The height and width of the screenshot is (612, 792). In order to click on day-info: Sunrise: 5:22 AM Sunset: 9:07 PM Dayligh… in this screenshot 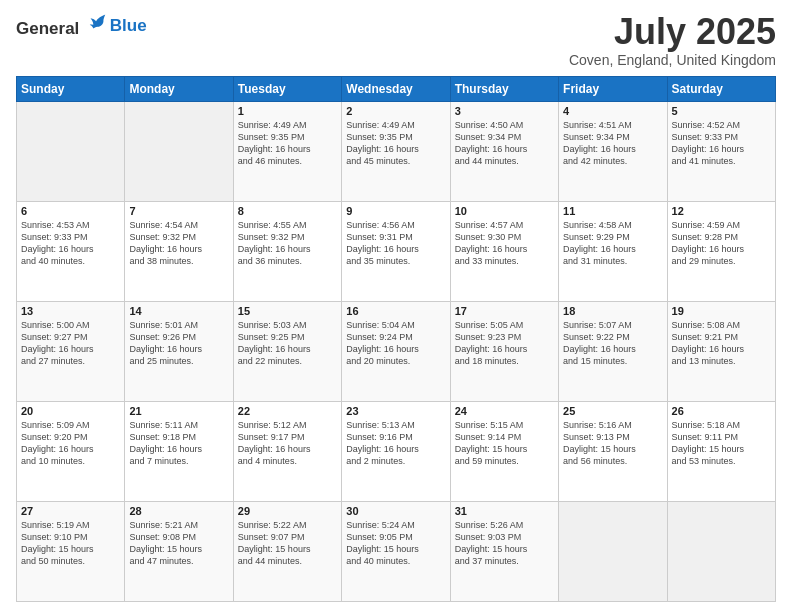, I will do `click(288, 544)`.